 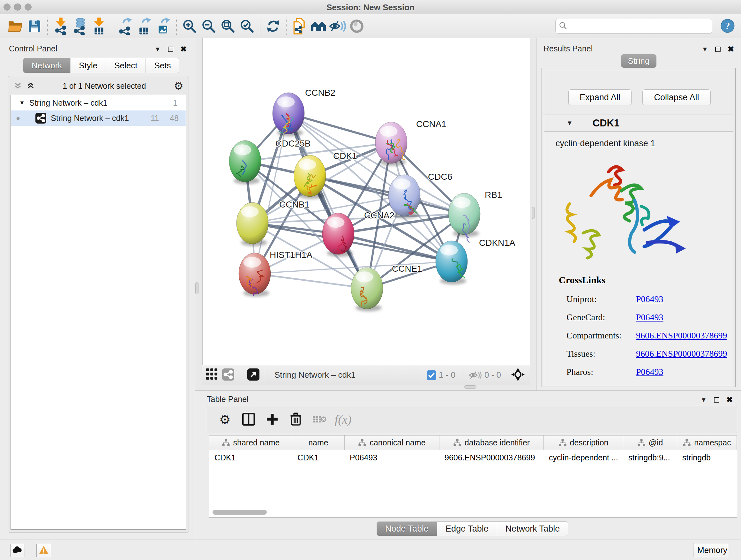 What do you see at coordinates (296, 420) in the screenshot?
I see `delete-column-button` at bounding box center [296, 420].